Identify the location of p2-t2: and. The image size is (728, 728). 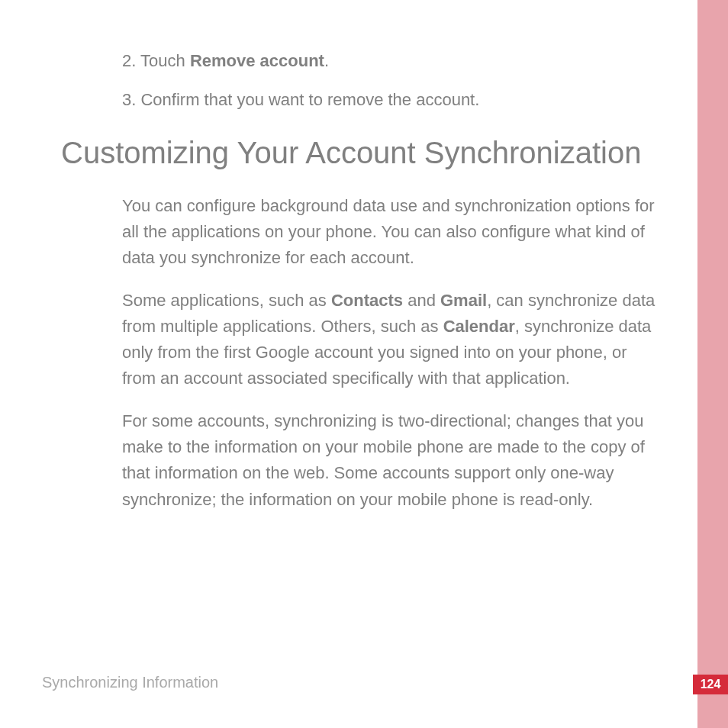
(421, 301).